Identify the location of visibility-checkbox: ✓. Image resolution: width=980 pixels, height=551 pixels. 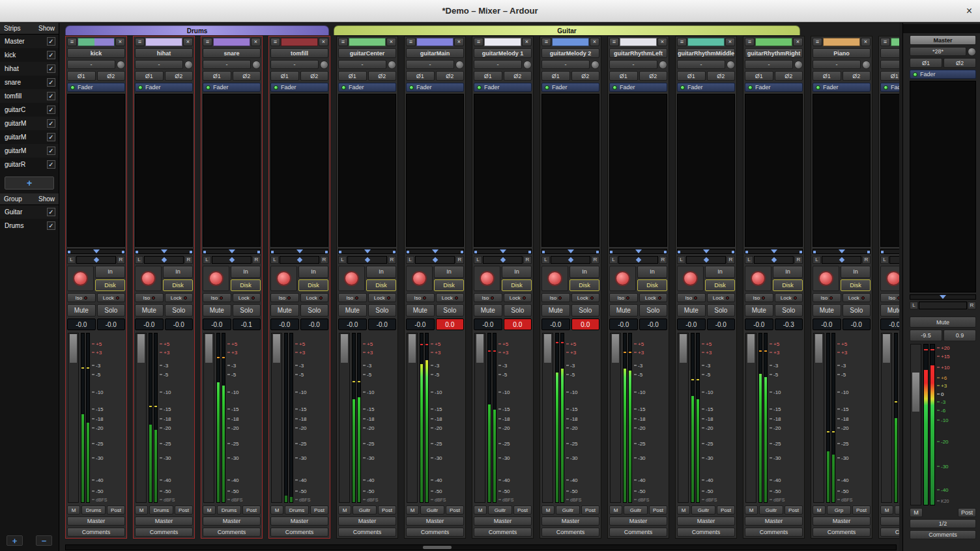
(51, 137).